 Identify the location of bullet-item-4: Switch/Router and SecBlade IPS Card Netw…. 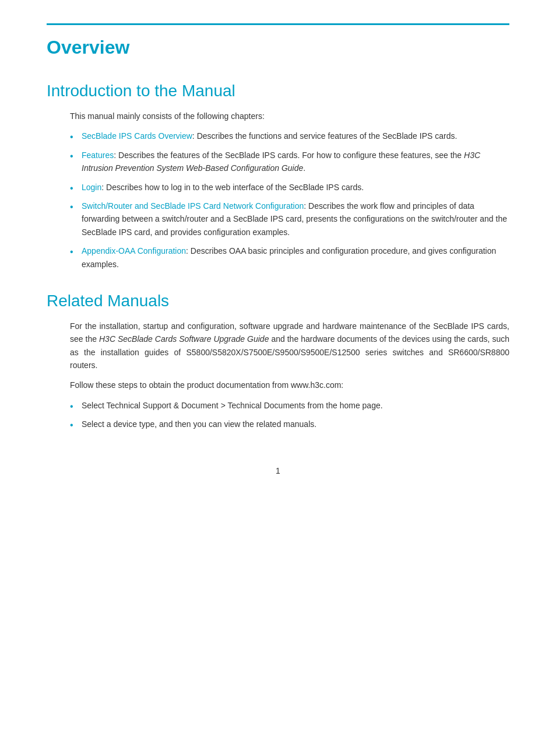
(290, 219).